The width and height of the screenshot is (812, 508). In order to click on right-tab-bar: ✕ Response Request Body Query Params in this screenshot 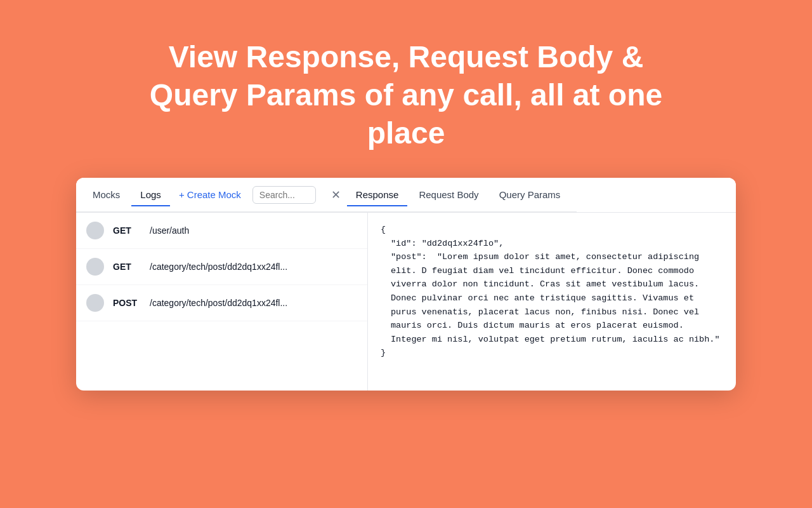, I will do `click(450, 195)`.